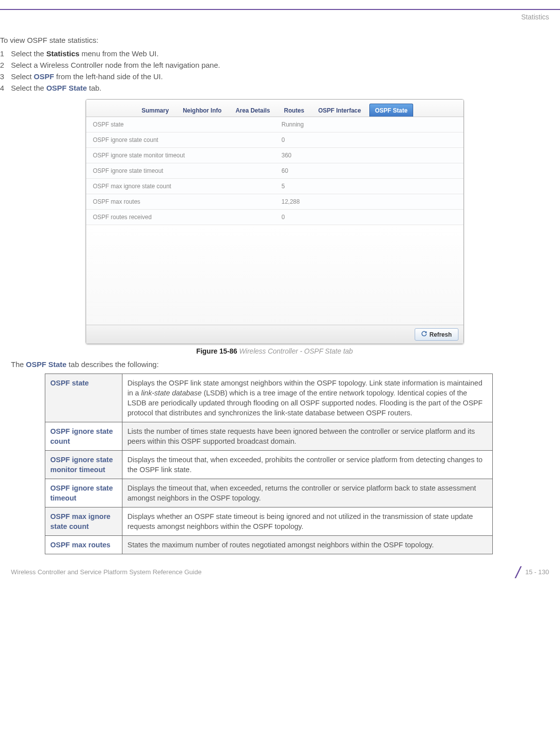 This screenshot has height=756, width=560. I want to click on step-bold: OSPF, so click(44, 77).